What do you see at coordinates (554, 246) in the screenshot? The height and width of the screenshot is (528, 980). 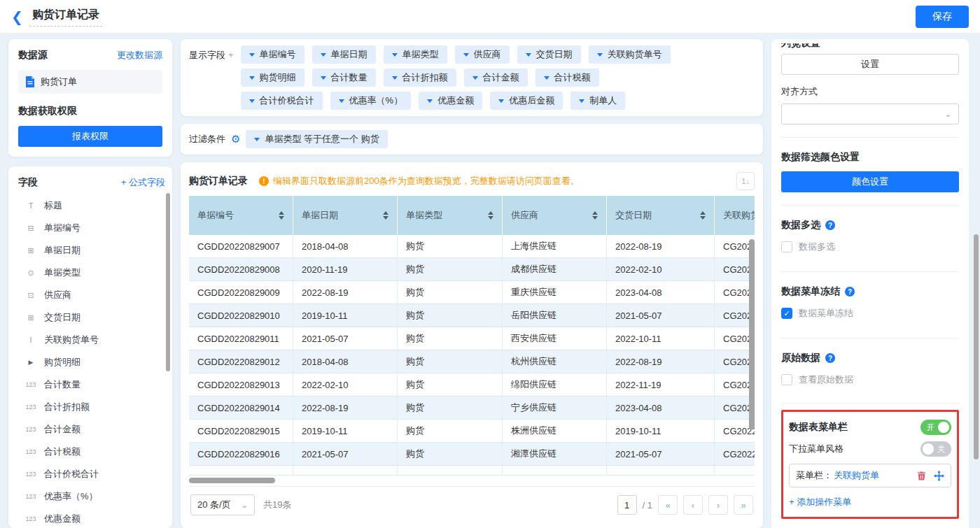 I see `table-cell: 上海供应链` at bounding box center [554, 246].